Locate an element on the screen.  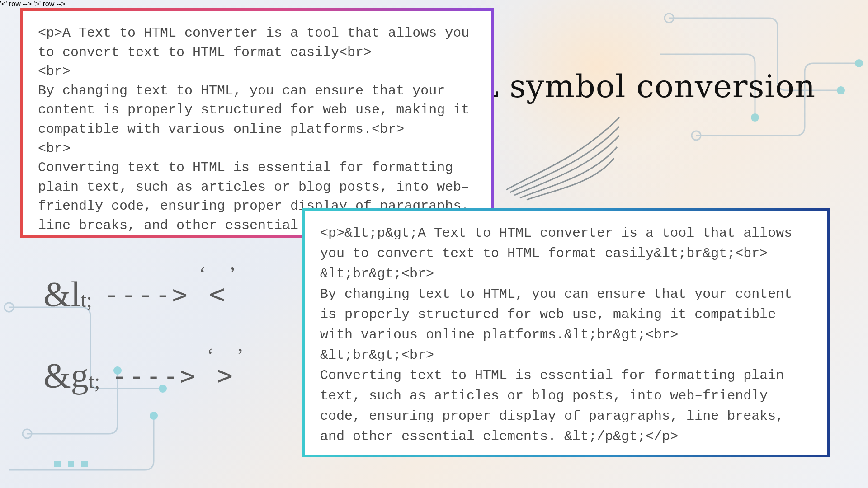
wing-flourish is located at coordinates (565, 158).